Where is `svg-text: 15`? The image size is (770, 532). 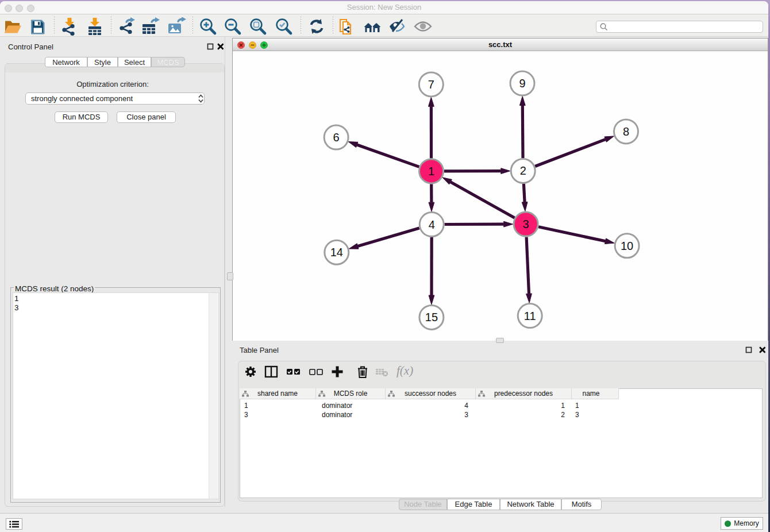 svg-text: 15 is located at coordinates (432, 317).